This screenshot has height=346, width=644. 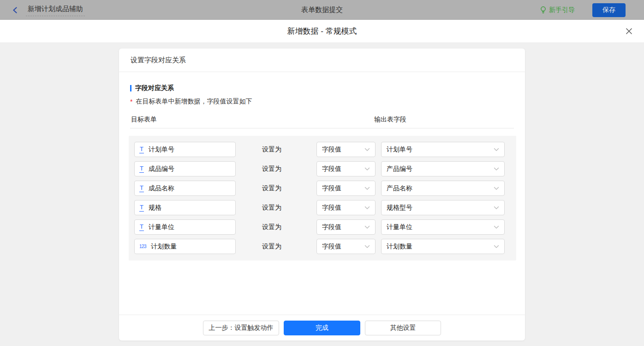 I want to click on output-field-select: 计划数量, so click(x=443, y=247).